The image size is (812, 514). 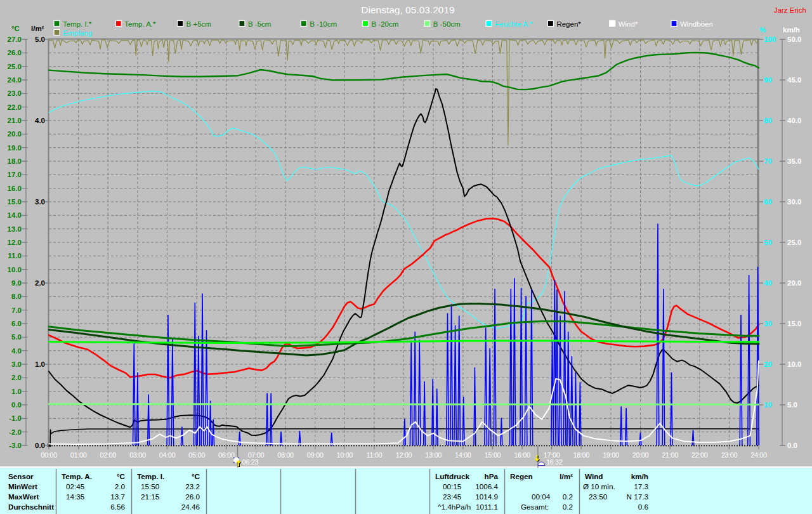 I want to click on svg-text: 18:00, so click(x=581, y=455).